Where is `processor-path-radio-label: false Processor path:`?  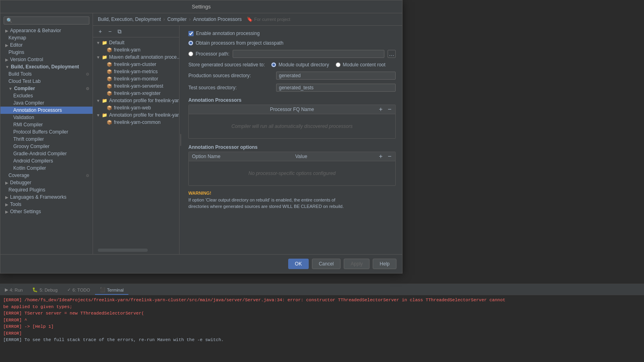
processor-path-radio-label: false Processor path: is located at coordinates (209, 54).